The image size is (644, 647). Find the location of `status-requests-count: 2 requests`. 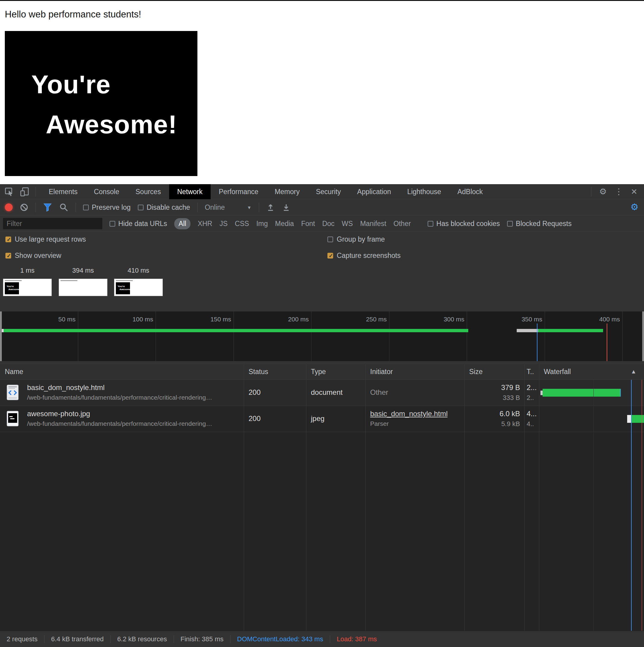

status-requests-count: 2 requests is located at coordinates (22, 639).